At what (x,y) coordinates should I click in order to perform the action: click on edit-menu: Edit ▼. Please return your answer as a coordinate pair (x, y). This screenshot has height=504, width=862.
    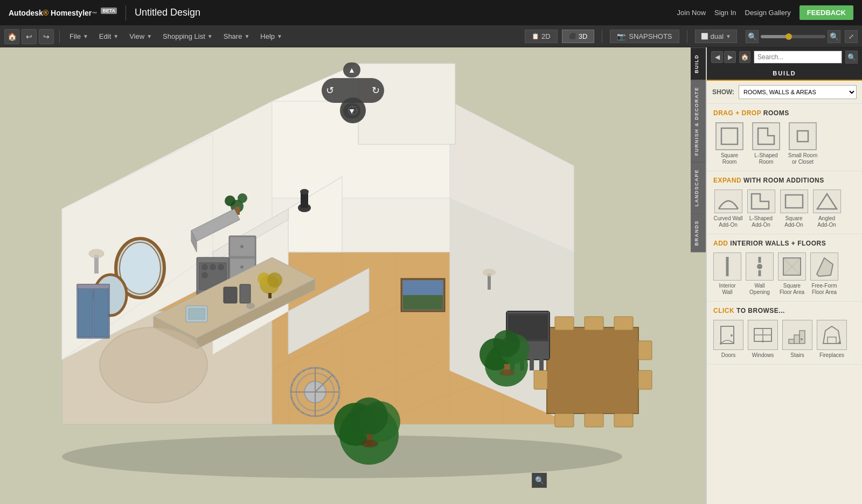
    Looking at the image, I should click on (109, 37).